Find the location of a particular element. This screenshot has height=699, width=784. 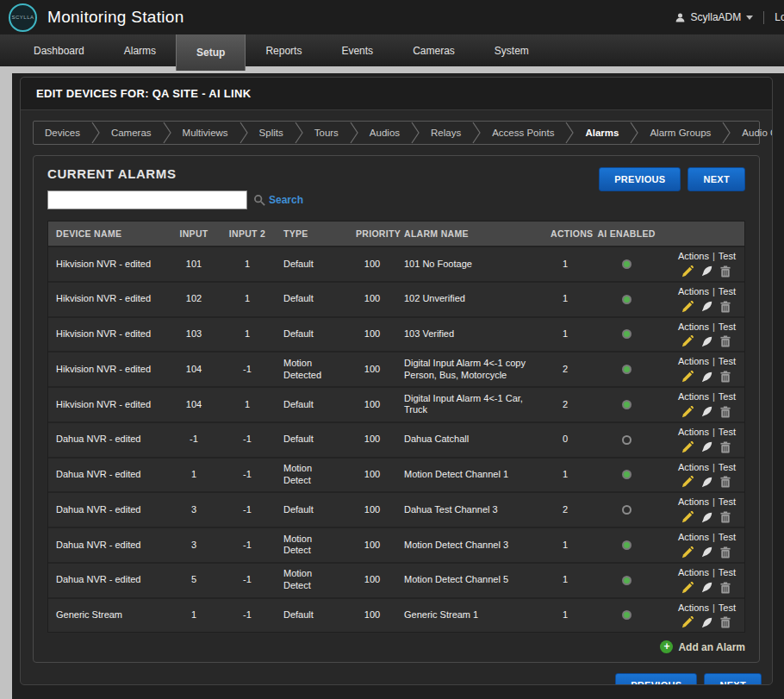

user-menu-button: ScyllaADM is located at coordinates (714, 17).